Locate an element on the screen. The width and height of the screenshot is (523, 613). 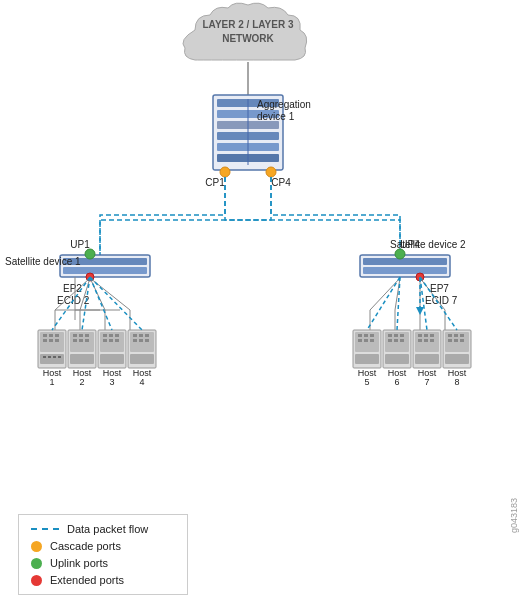
cp1-port is located at coordinates (225, 172).